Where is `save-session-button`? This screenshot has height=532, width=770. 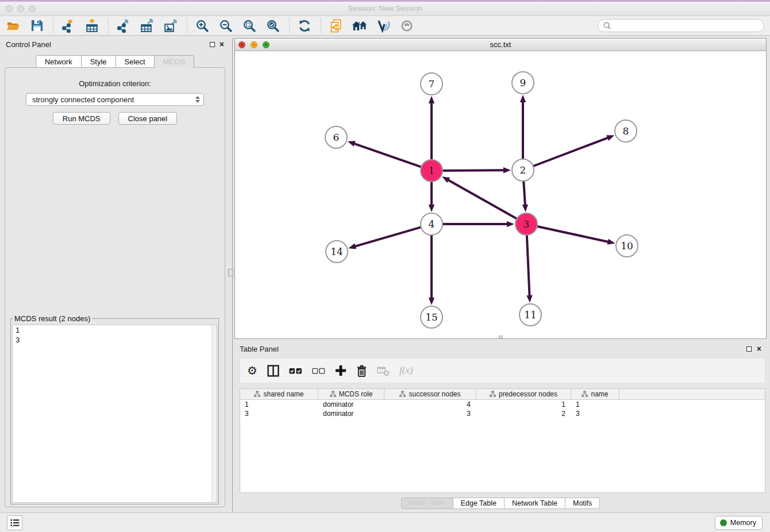 save-session-button is located at coordinates (37, 26).